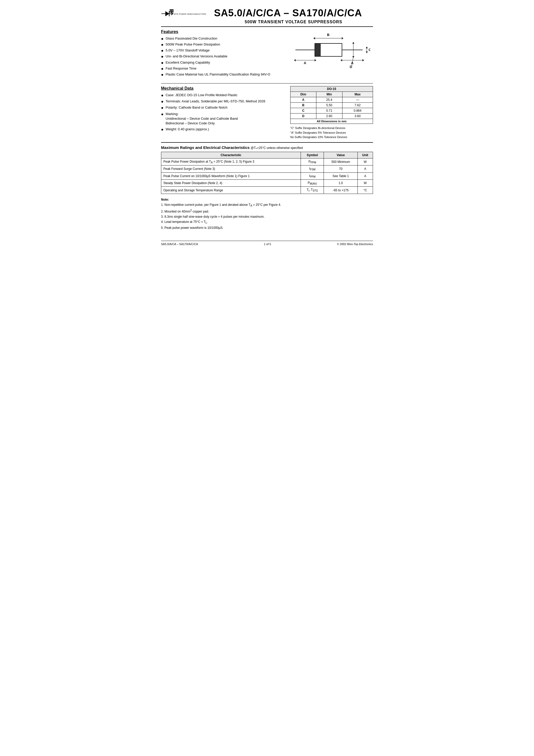 This screenshot has height=756, width=534. What do you see at coordinates (223, 108) in the screenshot?
I see `list-item: ● Polarity: Cathode Band or Cathode Notc…` at bounding box center [223, 108].